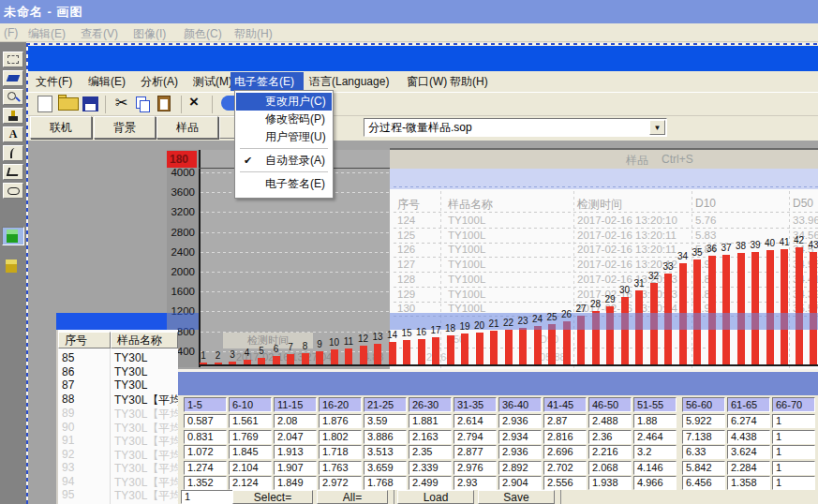 The height and width of the screenshot is (504, 818). Describe the element at coordinates (340, 468) in the screenshot. I see `bottom-table-cell: 1.763` at that location.